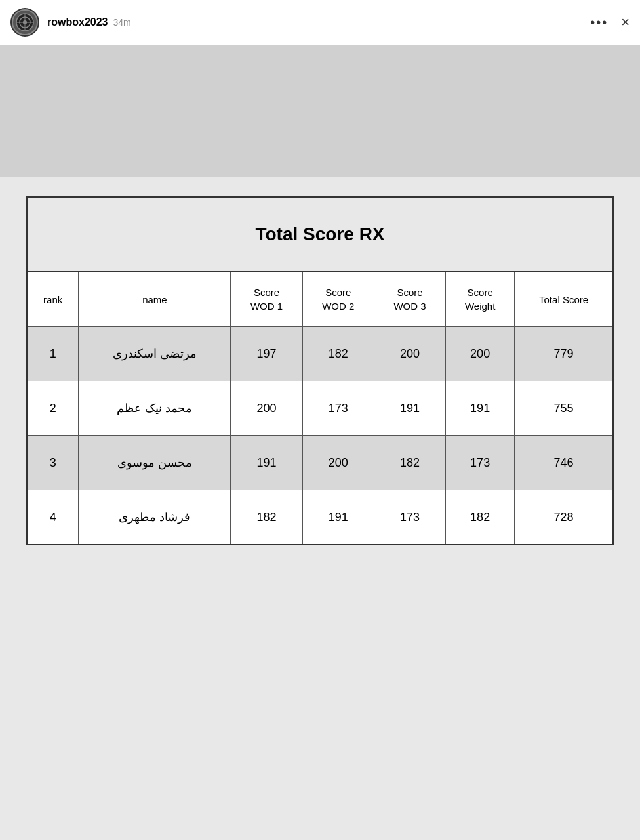 The width and height of the screenshot is (640, 840). What do you see at coordinates (320, 463) in the screenshot?
I see `table-row: 3محسن موسوی191200182173746` at bounding box center [320, 463].